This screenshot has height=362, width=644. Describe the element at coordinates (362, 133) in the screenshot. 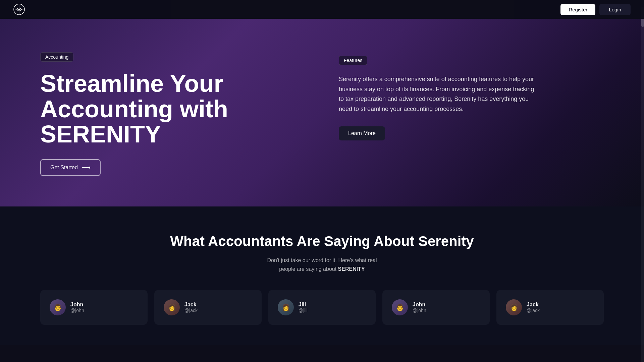

I see `learn-more-button: Learn More` at that location.